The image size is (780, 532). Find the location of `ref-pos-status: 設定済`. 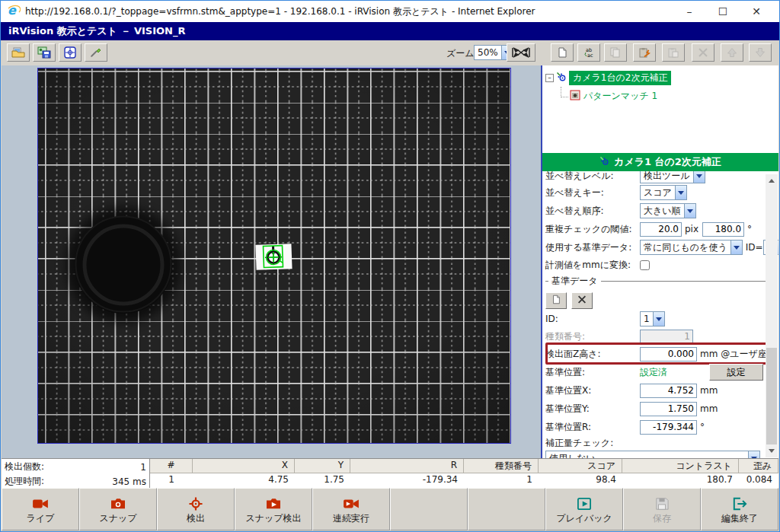

ref-pos-status: 設定済 is located at coordinates (675, 373).